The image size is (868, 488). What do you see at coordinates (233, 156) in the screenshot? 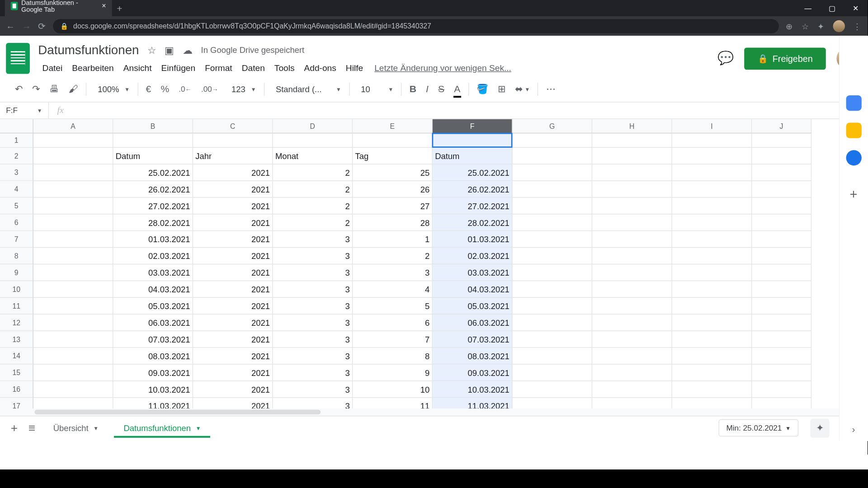
I see `cell: Jahr` at bounding box center [233, 156].